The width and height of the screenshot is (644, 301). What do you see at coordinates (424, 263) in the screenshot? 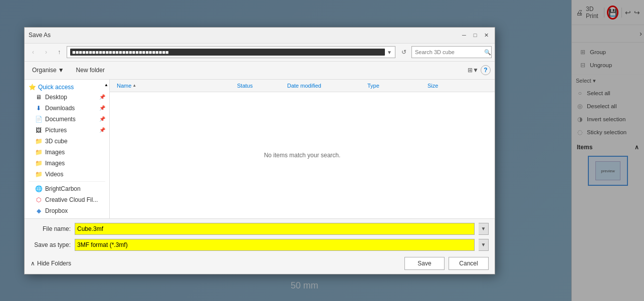
I see `save-button: Save` at bounding box center [424, 263].